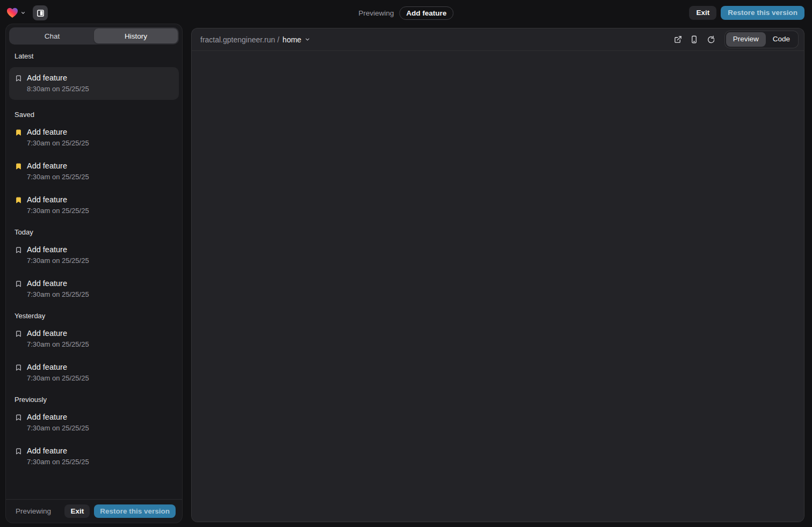  What do you see at coordinates (41, 13) in the screenshot?
I see `panel-left-icon` at bounding box center [41, 13].